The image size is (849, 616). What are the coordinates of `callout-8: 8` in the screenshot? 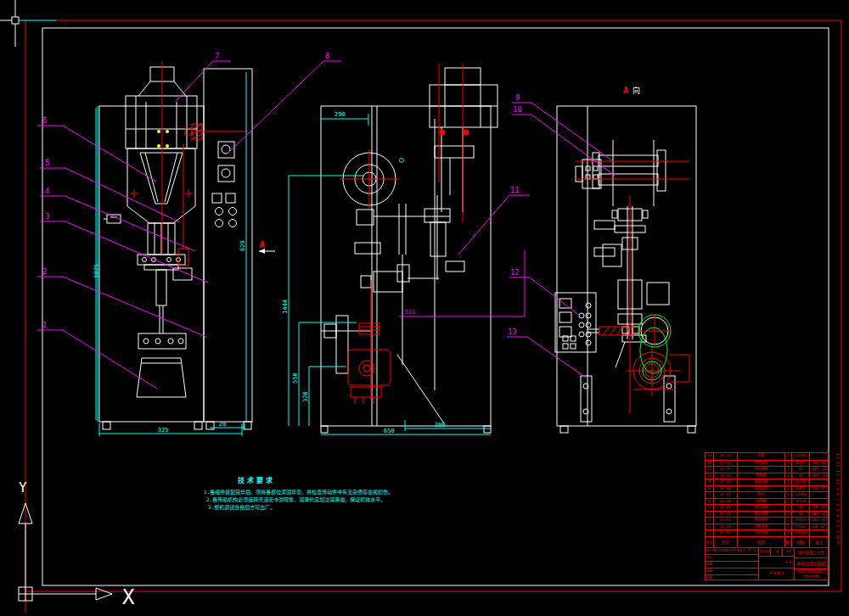 It's located at (328, 56).